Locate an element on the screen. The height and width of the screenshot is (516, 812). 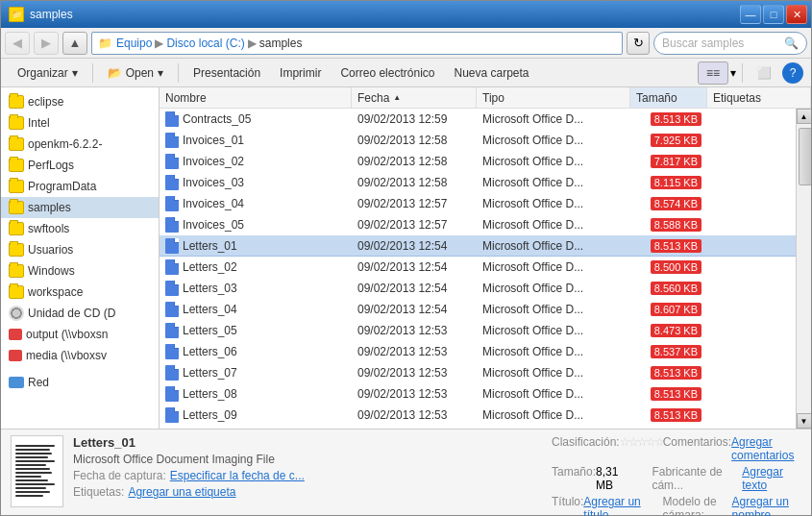
table-row: Letters_03 09/02/2013 12:54 Microsoft Of… is located at coordinates (478, 288).